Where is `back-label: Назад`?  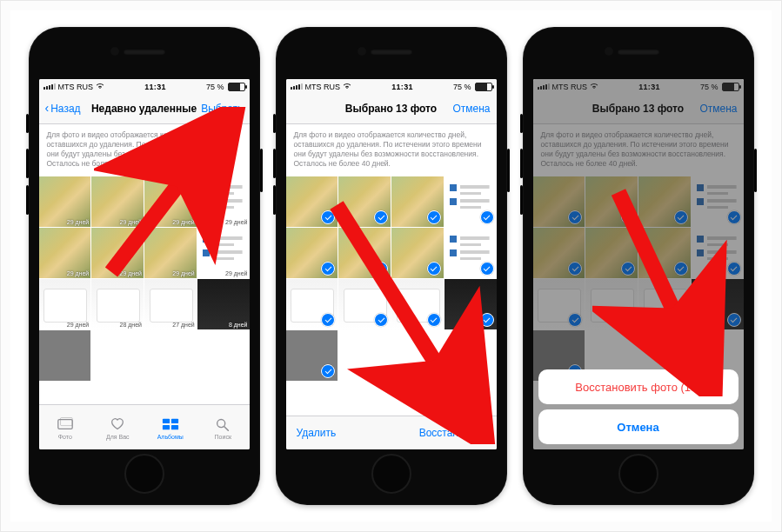
back-label: Назад is located at coordinates (65, 109).